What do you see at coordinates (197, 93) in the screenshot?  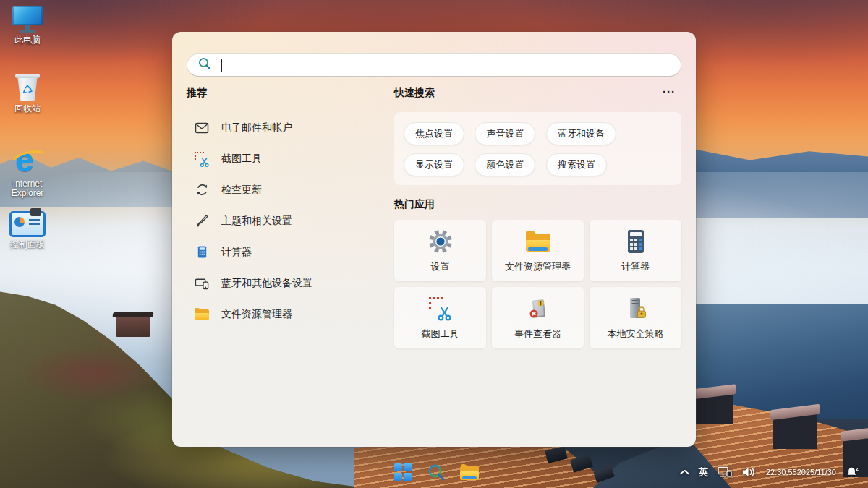 I see `recommended-section-title: 推荐` at bounding box center [197, 93].